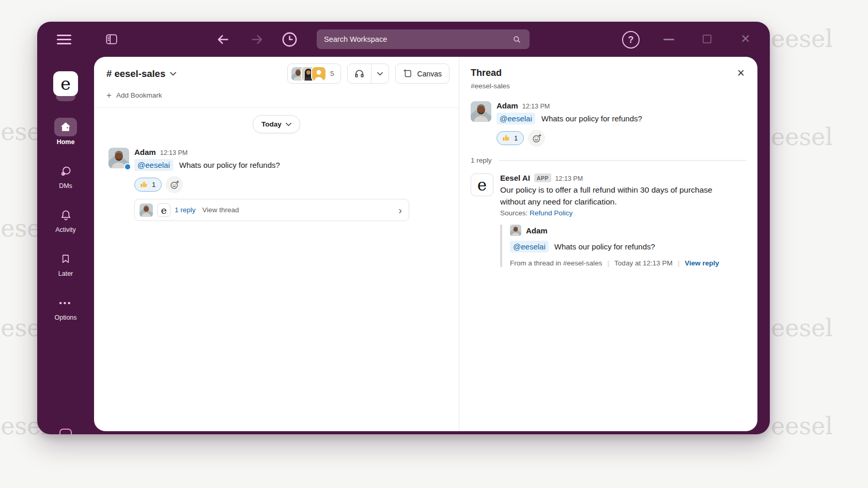  What do you see at coordinates (223, 39) in the screenshot?
I see `back-arrow-icon` at bounding box center [223, 39].